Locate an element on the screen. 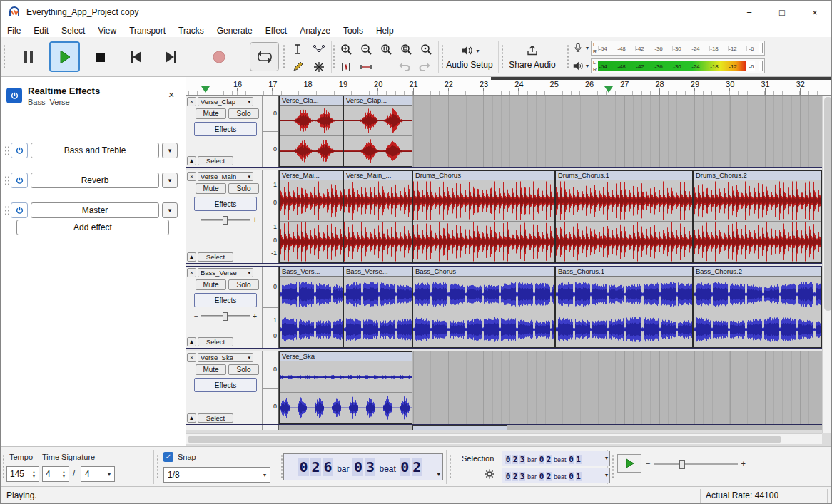  audio-clip: Bass_Vers... is located at coordinates (311, 307).